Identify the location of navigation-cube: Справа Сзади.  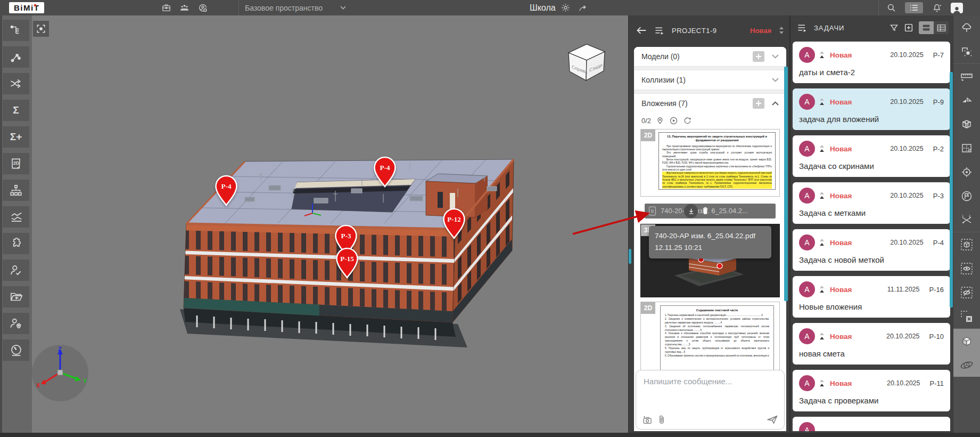
(586, 63).